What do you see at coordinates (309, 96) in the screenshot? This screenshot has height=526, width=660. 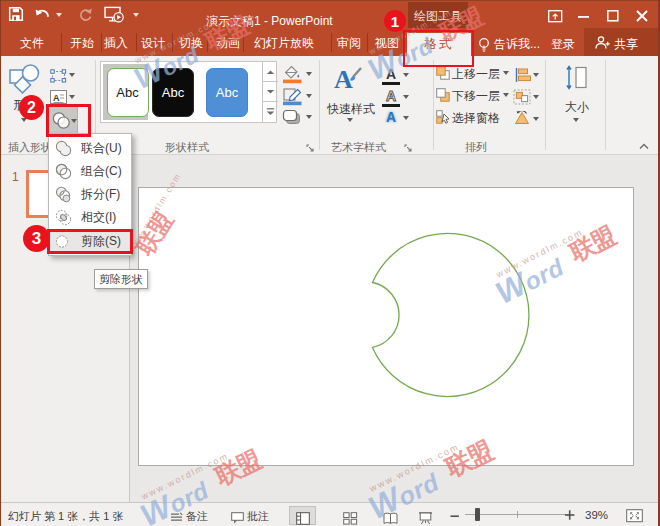 I see `shape-outline-dropdown-icon` at bounding box center [309, 96].